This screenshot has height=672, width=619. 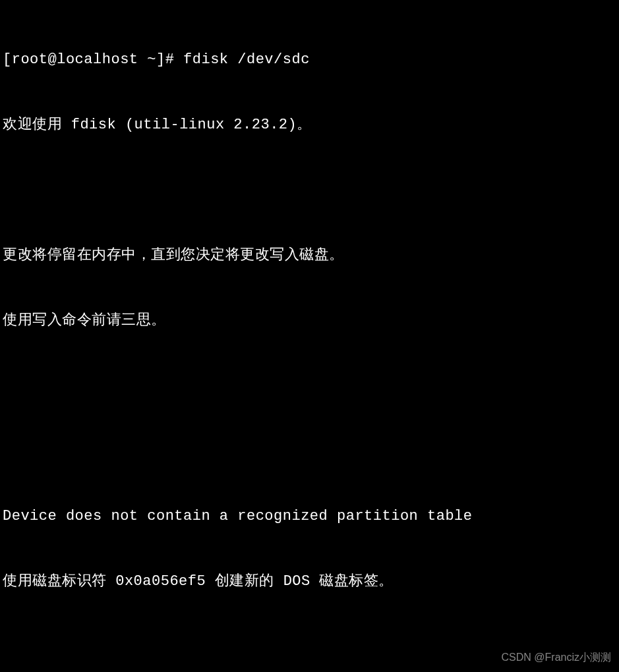 What do you see at coordinates (310, 59) in the screenshot?
I see `shell-prompt-line: [root@localhost ~]# fdisk /dev/sdc` at bounding box center [310, 59].